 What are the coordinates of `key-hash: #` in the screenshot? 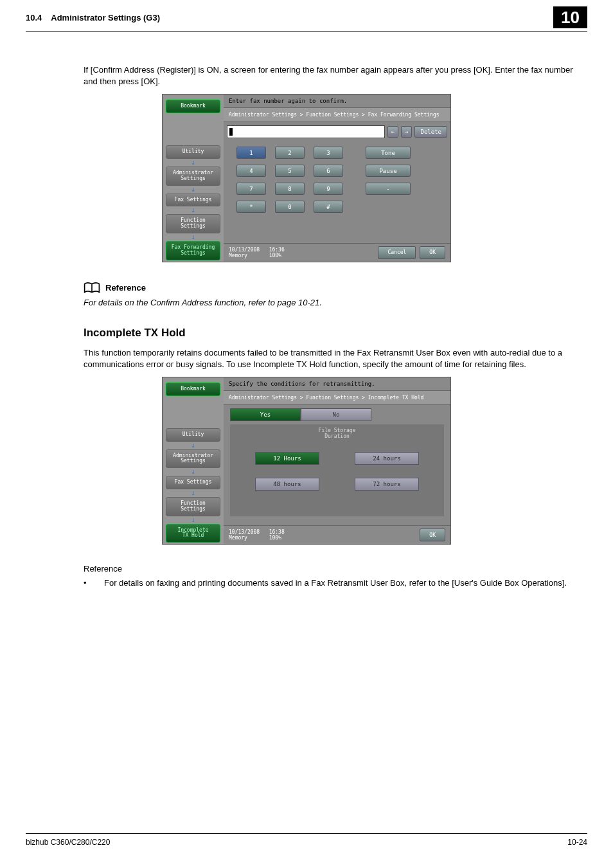 It's located at (328, 207).